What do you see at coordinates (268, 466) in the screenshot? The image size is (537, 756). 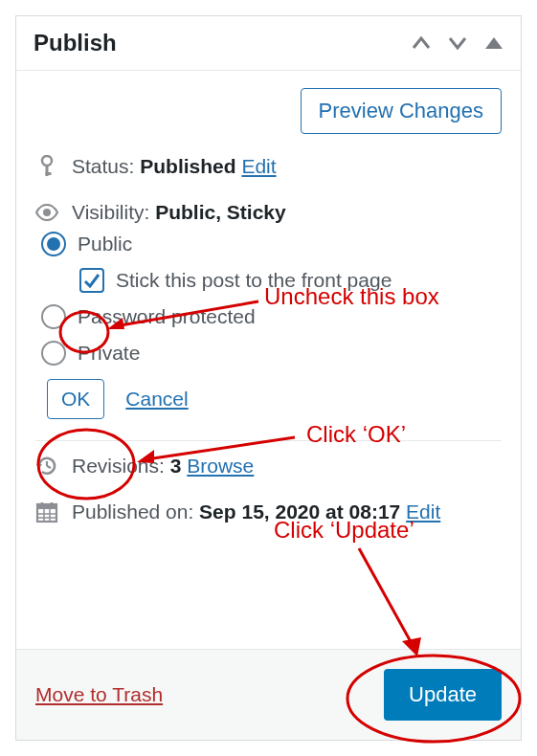 I see `revisions-row: Revisions: 3 Browse` at bounding box center [268, 466].